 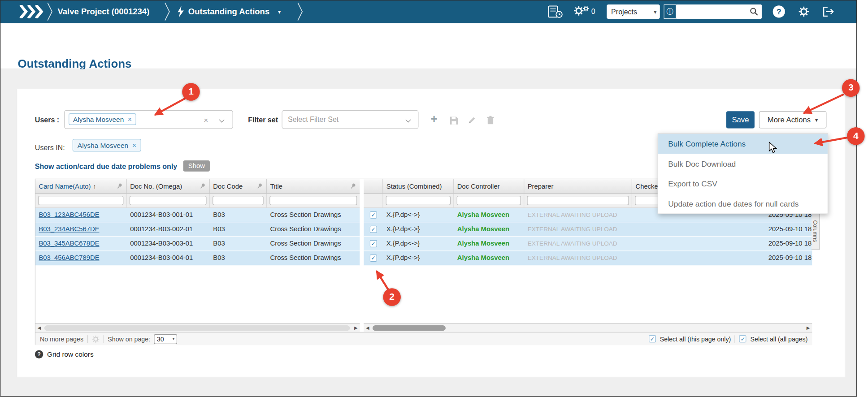 I want to click on table-row: B03_234ABC567DE 0001234-B03-002-01 B03 C…, so click(x=198, y=229).